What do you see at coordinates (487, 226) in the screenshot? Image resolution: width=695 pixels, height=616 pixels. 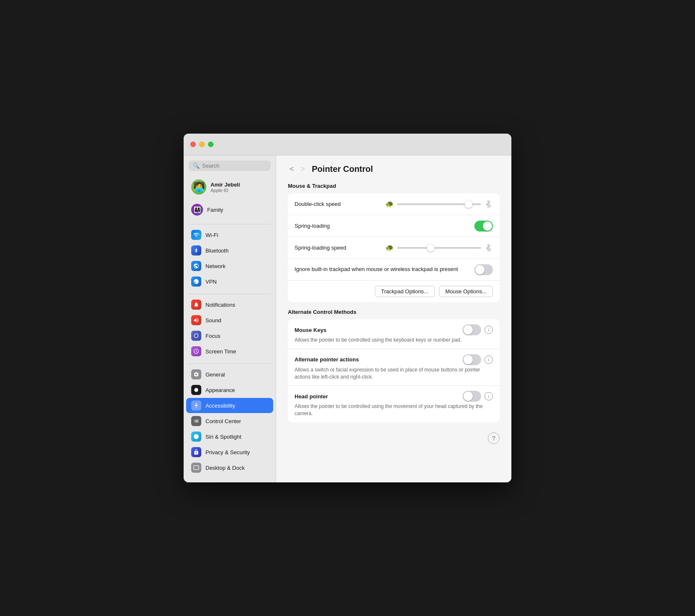 I see `spring-loading-toggle-knob` at bounding box center [487, 226].